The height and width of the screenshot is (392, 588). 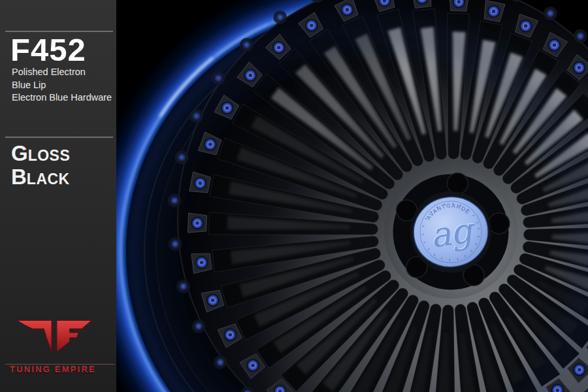 What do you see at coordinates (20, 153) in the screenshot?
I see `gloss-initial: G` at bounding box center [20, 153].